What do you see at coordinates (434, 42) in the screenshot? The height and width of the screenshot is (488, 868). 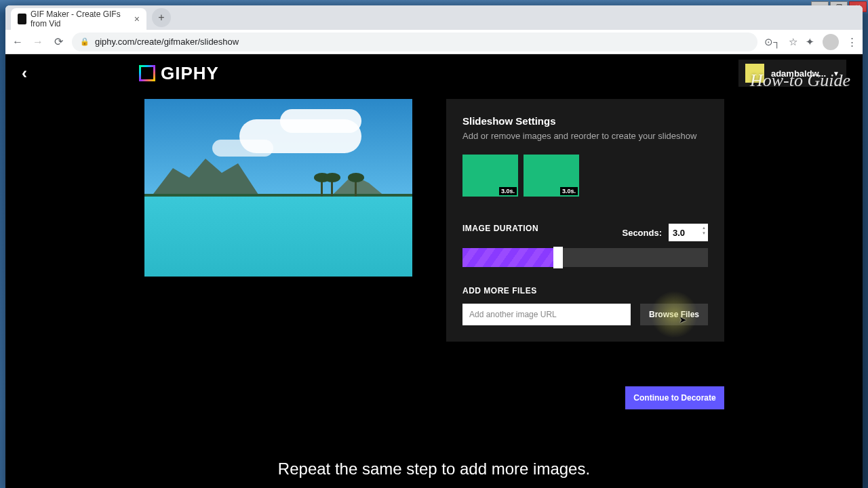 I see `address-bar: ← → ⟳ 🔒 giphy.com/create/gifmaker/slides…` at bounding box center [434, 42].